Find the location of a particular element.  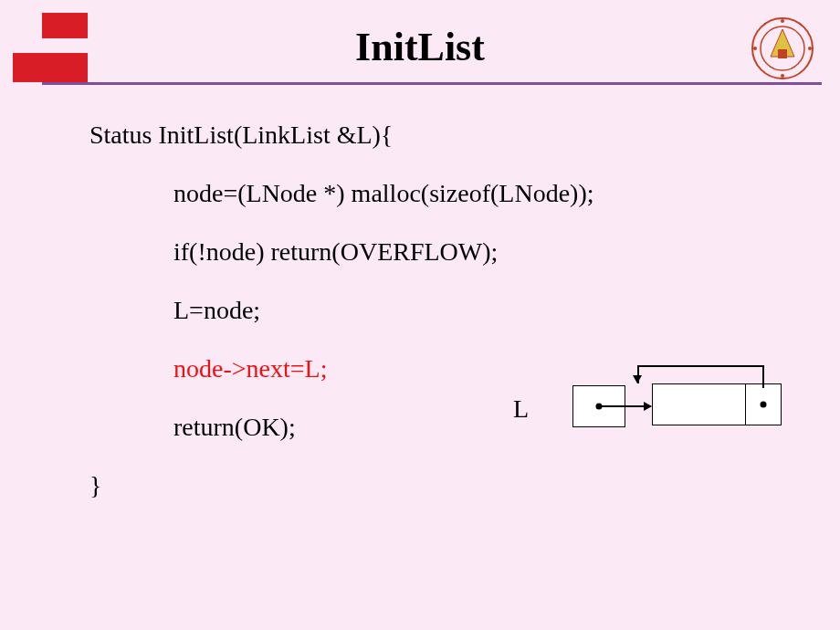

code-line-1: Status InitList(LinkList &L){ is located at coordinates (341, 135).